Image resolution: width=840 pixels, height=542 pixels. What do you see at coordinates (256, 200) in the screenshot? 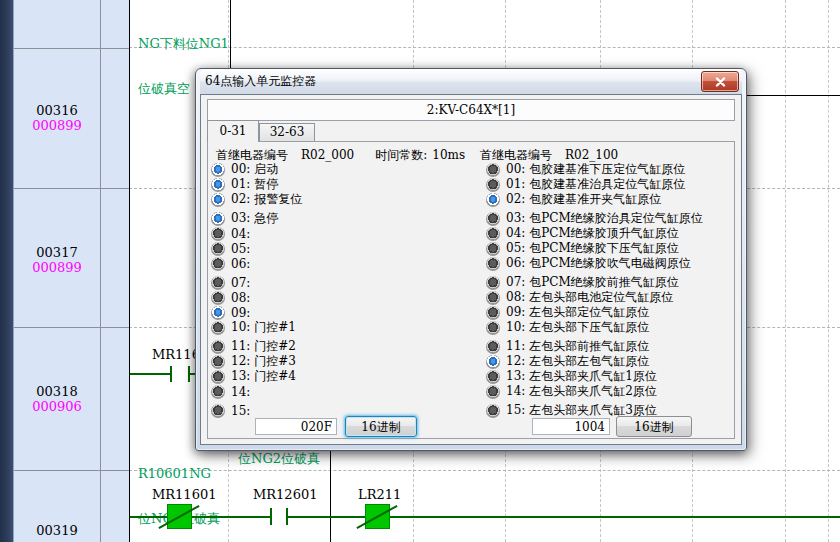
I see `input-point-row: 02: 报警复位` at bounding box center [256, 200].